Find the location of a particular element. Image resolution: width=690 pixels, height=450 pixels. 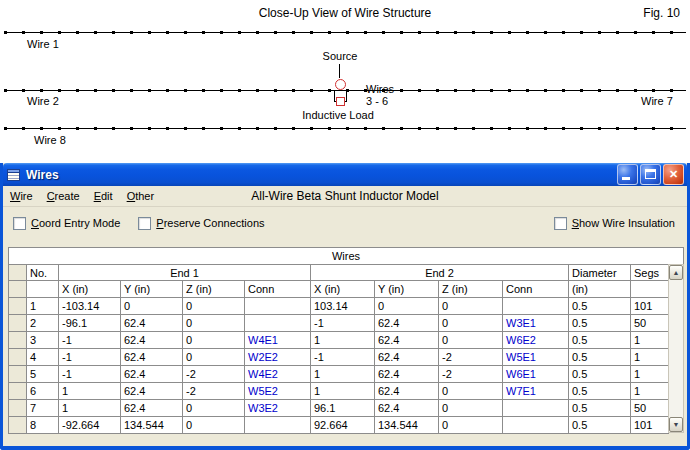

grid-cell: W4E2 is located at coordinates (278, 374).